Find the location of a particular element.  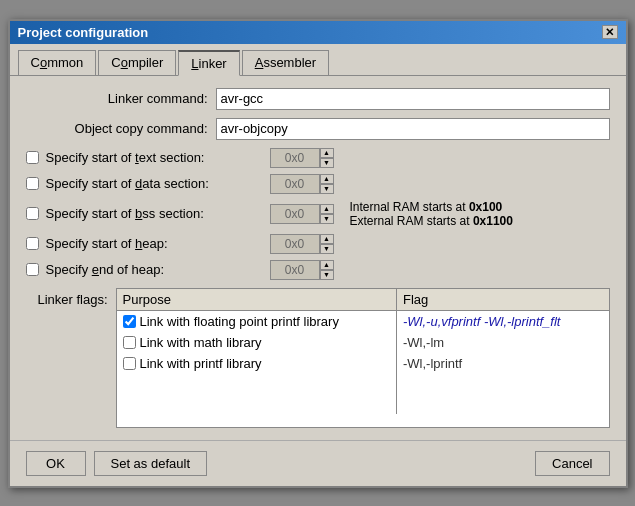

external-ram-info: External RAM starts at 0x1100 is located at coordinates (432, 221).